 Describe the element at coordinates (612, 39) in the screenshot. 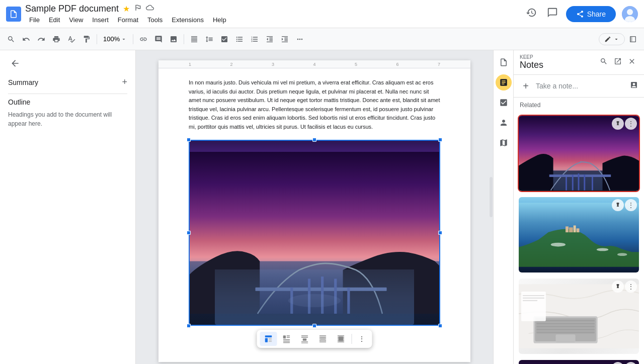

I see `edit-mode-button` at that location.